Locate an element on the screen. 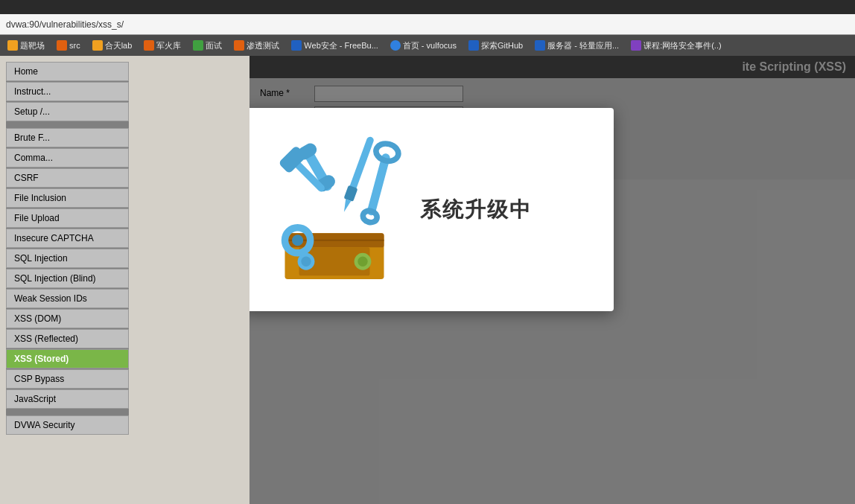  nav-csrf: CSRF is located at coordinates (67, 178).